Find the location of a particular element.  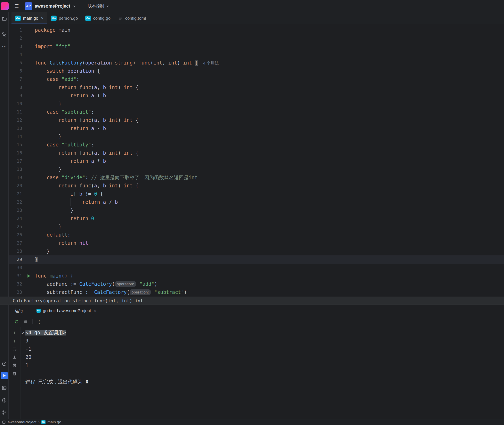

more-options-icon: ⋮ is located at coordinates (40, 322).